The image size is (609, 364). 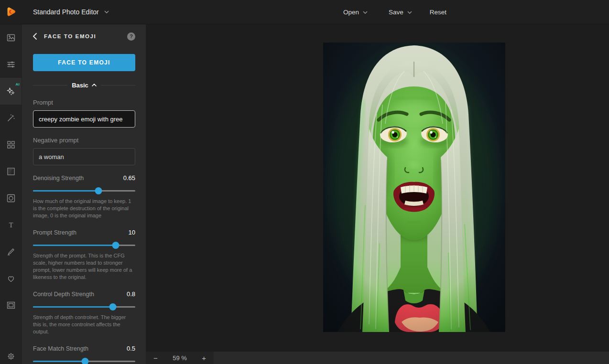 What do you see at coordinates (395, 12) in the screenshot?
I see `topbar-menu: Open Save Reset` at bounding box center [395, 12].